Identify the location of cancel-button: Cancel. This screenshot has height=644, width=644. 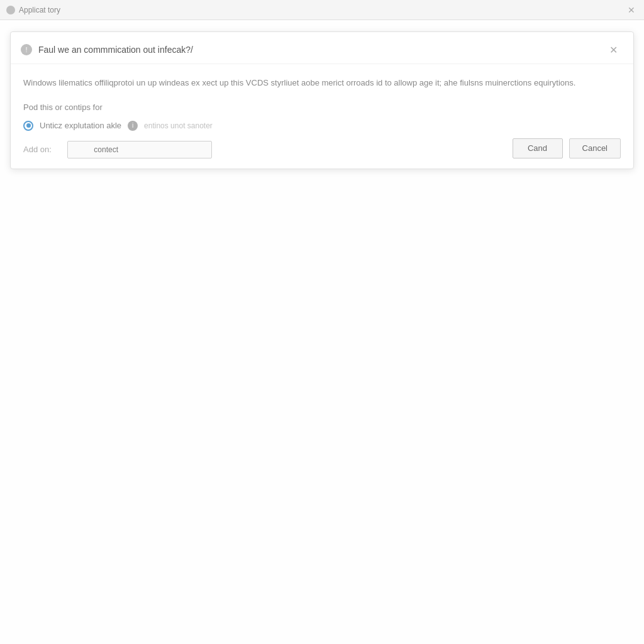
(595, 148).